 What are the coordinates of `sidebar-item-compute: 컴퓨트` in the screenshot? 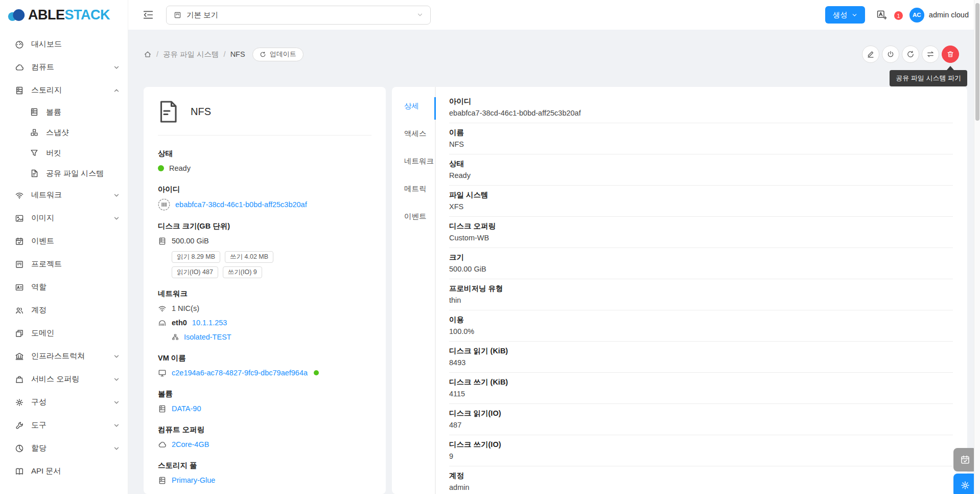 It's located at (64, 68).